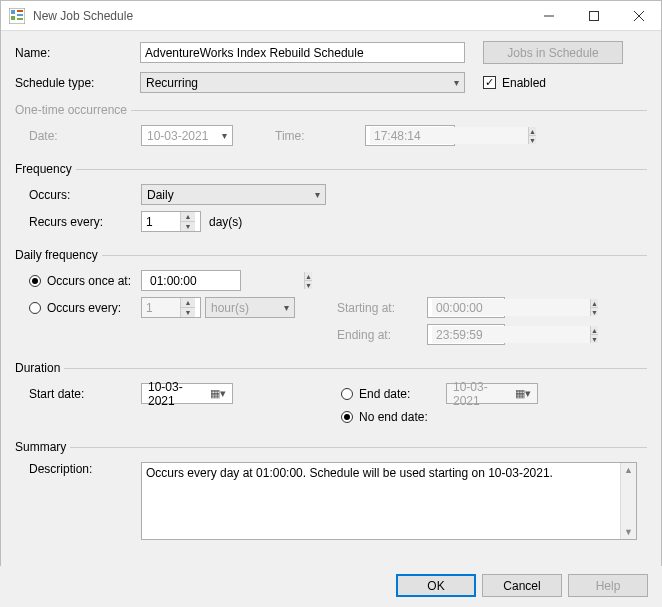 The width and height of the screenshot is (662, 607). Describe the element at coordinates (73, 110) in the screenshot. I see `onetime-legend: One-time occurrence` at that location.